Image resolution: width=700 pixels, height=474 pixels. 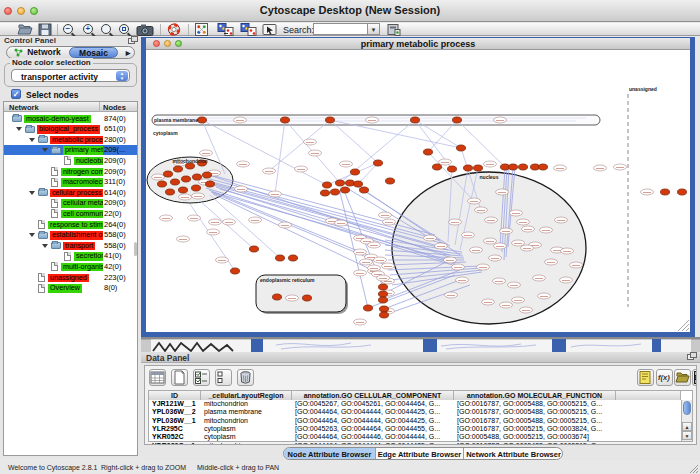 I want to click on tree-row: secretion41(0), so click(x=70, y=256).